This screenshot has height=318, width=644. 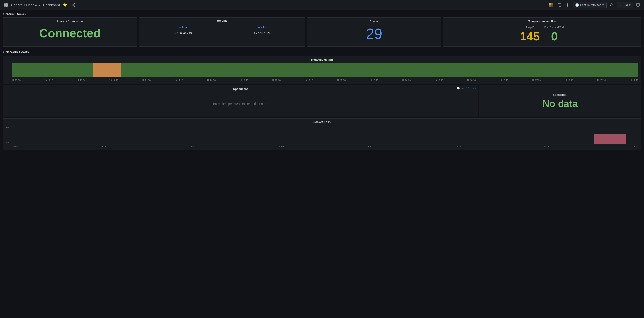 What do you see at coordinates (322, 71) in the screenshot?
I see `nh-chart-row: ·` at bounding box center [322, 71].